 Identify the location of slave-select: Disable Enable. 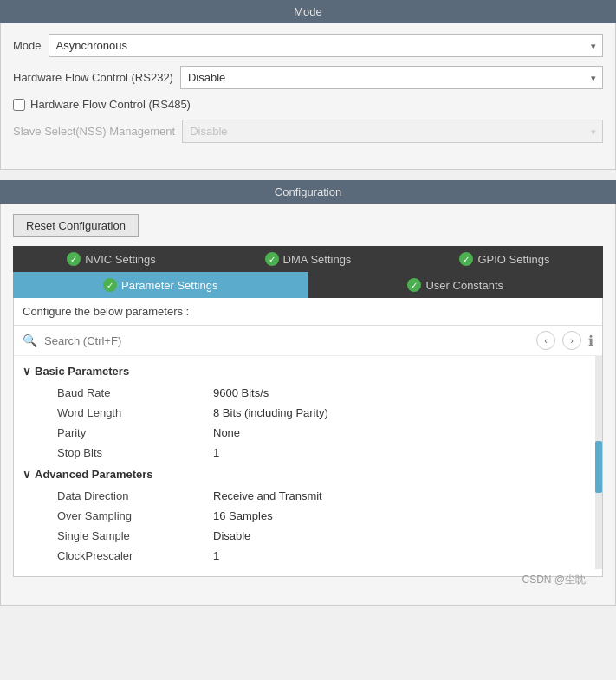
(392, 132).